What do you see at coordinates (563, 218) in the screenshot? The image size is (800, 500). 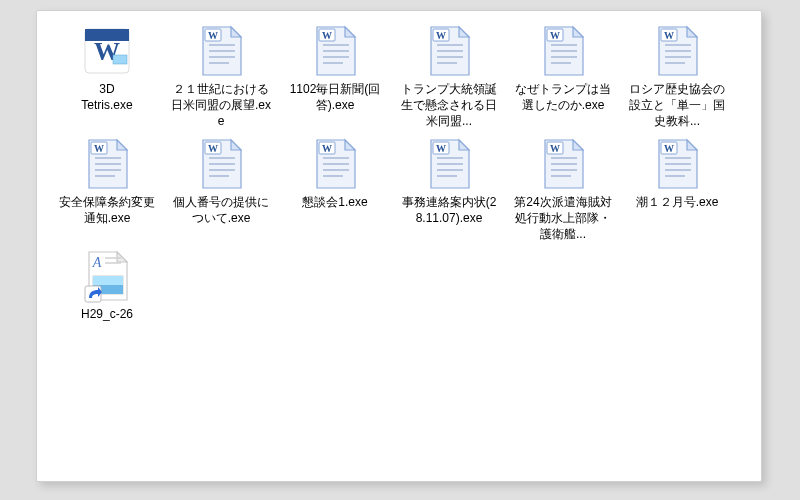 I see `file-label: 第24次派遣海賊対処行動水上部隊・護衛艦...` at bounding box center [563, 218].